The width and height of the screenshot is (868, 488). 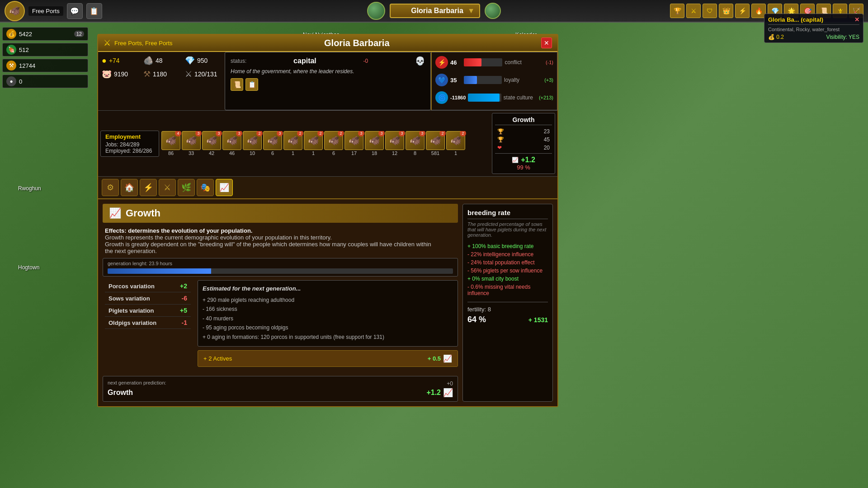 I want to click on military-resource: ⚔ 120/131, so click(x=203, y=74).